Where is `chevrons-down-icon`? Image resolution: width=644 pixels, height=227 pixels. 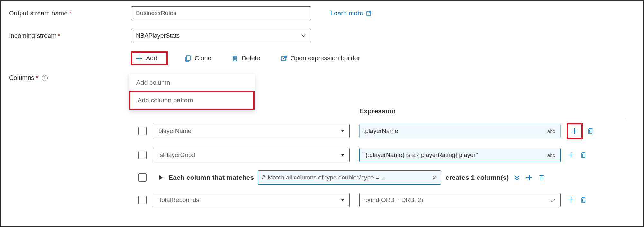
chevrons-down-icon is located at coordinates (517, 178).